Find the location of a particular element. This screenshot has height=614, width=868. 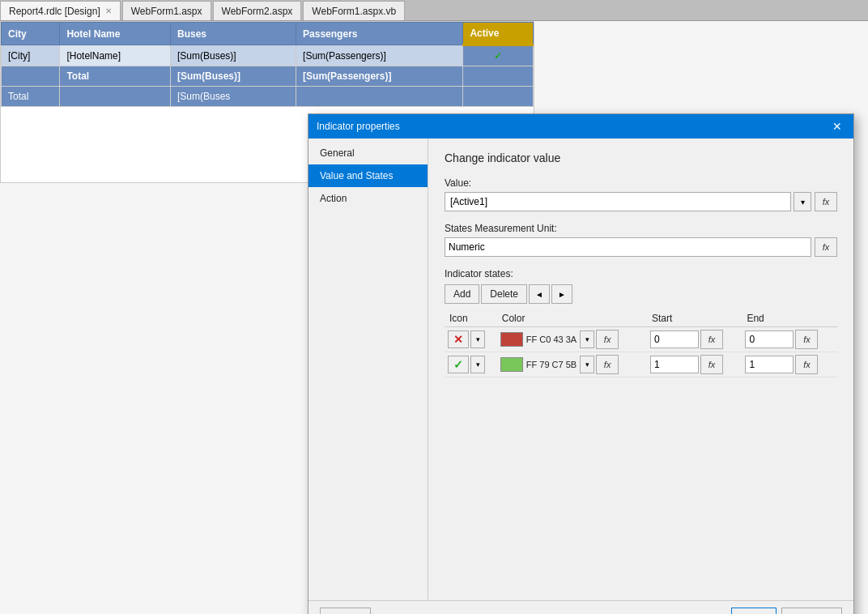

cell-sumbuses: [Sum(Buses)] is located at coordinates (233, 56).